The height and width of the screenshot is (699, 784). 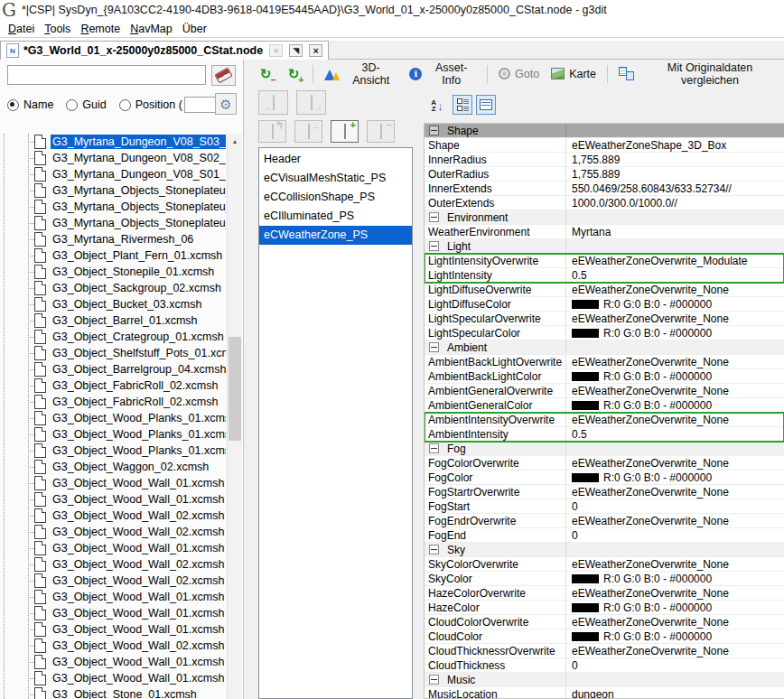 What do you see at coordinates (676, 202) in the screenshot?
I see `property-value: 1000.0/300.0/1000.0//` at bounding box center [676, 202].